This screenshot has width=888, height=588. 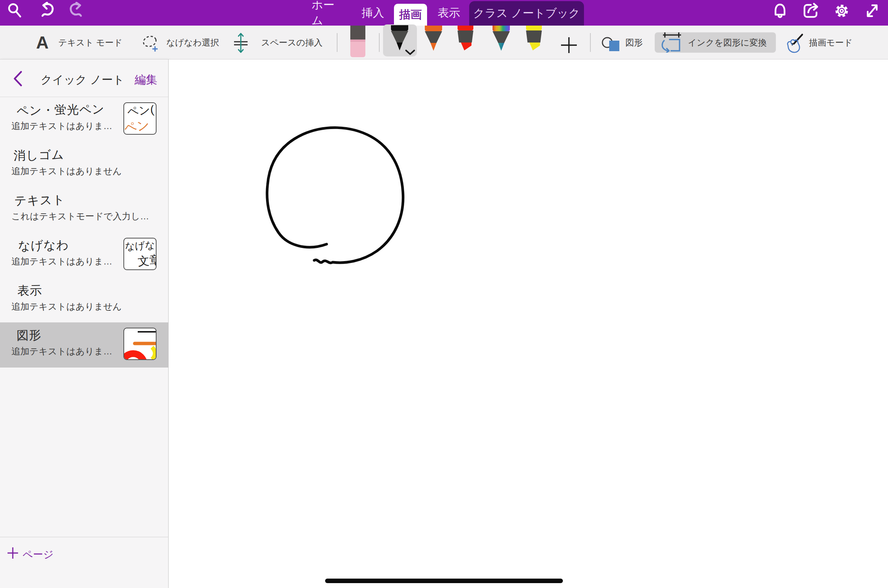 I want to click on draw-mode-button: 描画モード, so click(x=831, y=43).